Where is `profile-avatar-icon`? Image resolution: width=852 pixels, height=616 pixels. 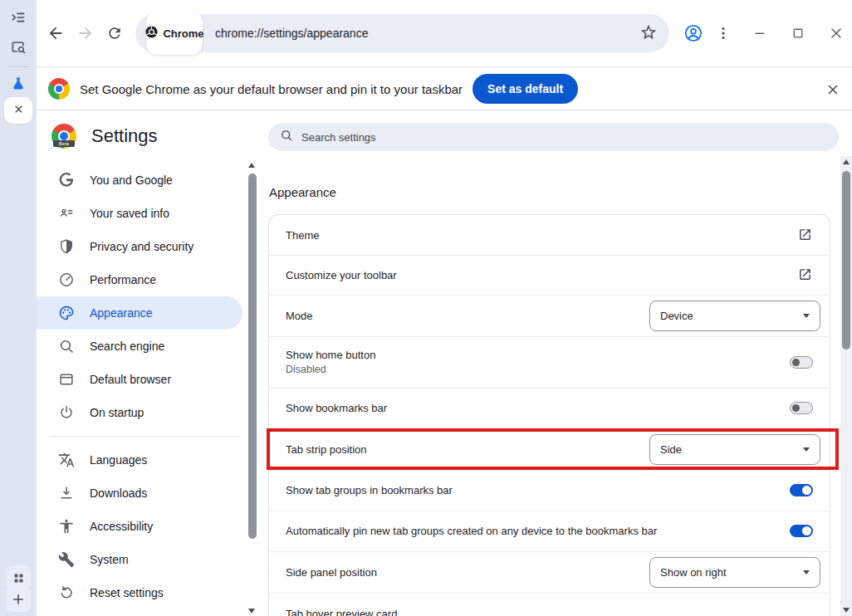
profile-avatar-icon is located at coordinates (693, 33).